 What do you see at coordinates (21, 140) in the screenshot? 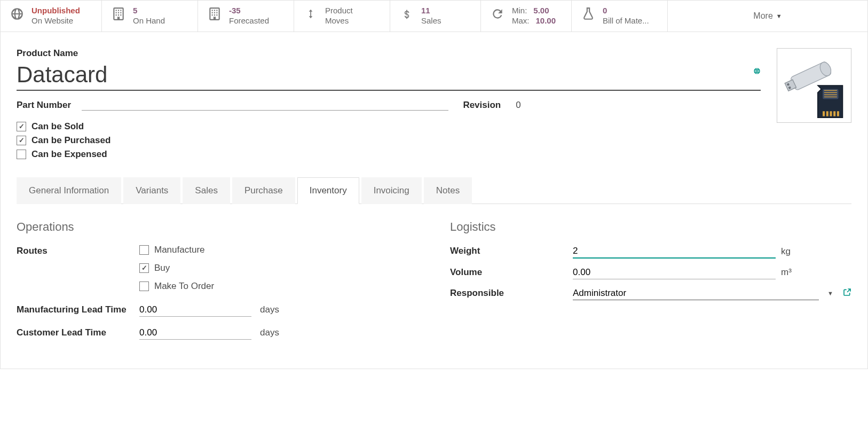
I see `can-purchased-checkbox` at bounding box center [21, 140].